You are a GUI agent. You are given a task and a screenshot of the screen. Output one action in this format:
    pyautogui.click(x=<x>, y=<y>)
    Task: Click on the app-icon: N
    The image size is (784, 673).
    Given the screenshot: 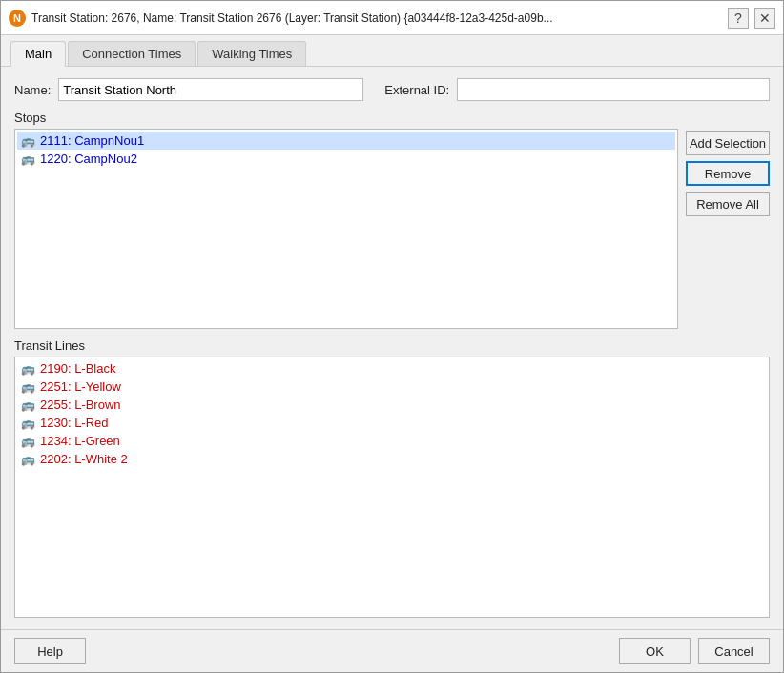 What is the action you would take?
    pyautogui.click(x=17, y=18)
    